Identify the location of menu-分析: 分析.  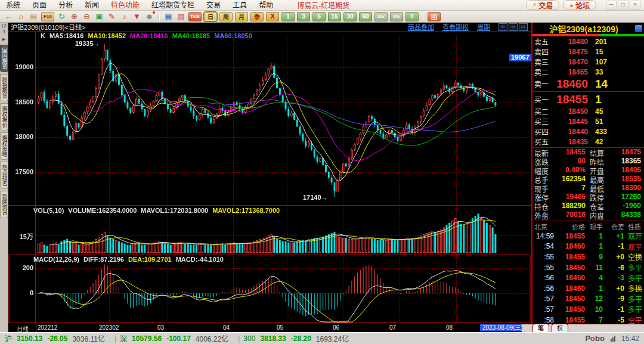
(66, 5).